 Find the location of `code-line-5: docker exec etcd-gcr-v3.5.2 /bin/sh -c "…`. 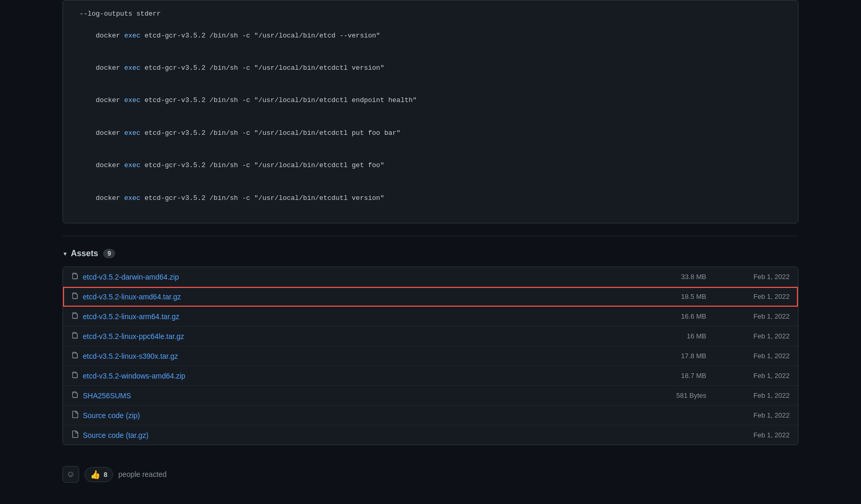

code-line-5: docker exec etcd-gcr-v3.5.2 /bin/sh -c "… is located at coordinates (430, 133).